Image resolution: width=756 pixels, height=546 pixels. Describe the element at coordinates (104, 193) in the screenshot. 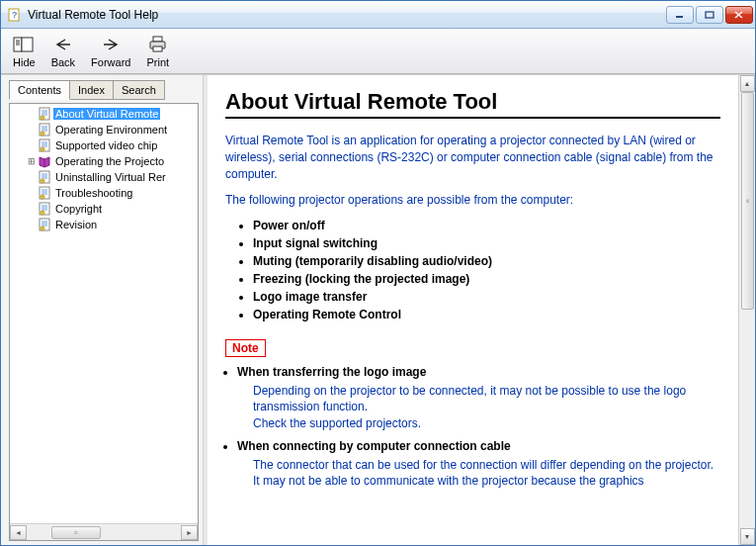

I see `tree-item: ?Troubleshooting` at that location.